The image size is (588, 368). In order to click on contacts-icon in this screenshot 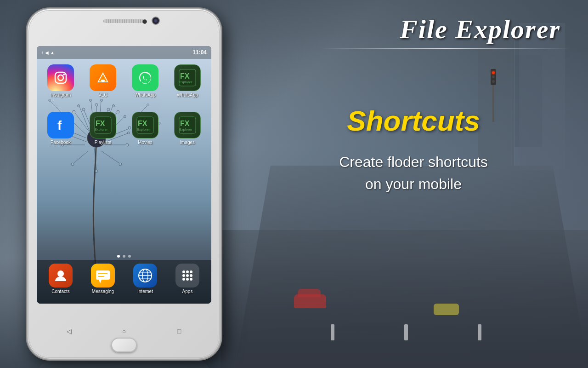, I will do `click(61, 276)`.